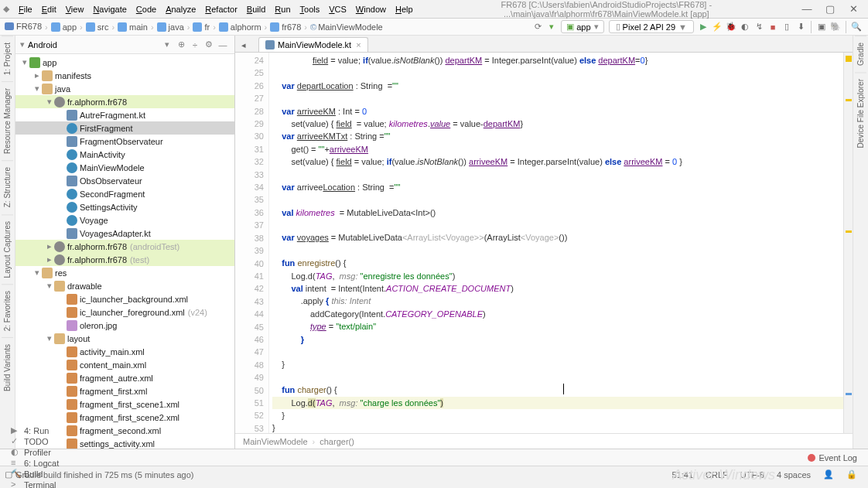  Describe the element at coordinates (852, 475) in the screenshot. I see `lock-icon: 🔒` at that location.